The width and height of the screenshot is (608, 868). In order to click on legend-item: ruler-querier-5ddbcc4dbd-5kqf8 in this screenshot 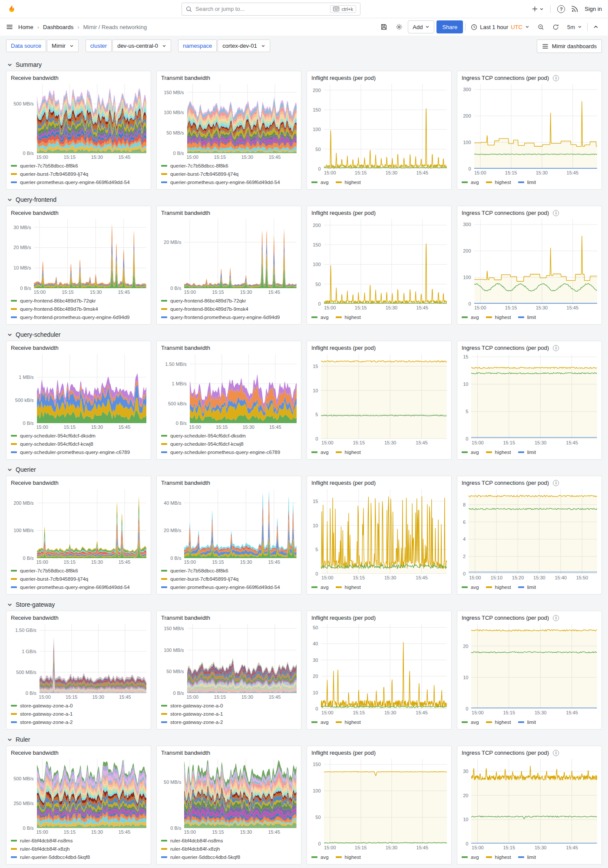, I will do `click(79, 857)`.